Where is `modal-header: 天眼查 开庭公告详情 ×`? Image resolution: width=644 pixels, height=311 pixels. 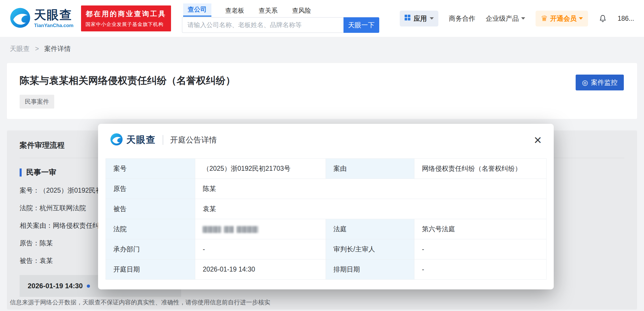 modal-header: 天眼查 开庭公告详情 × is located at coordinates (326, 139).